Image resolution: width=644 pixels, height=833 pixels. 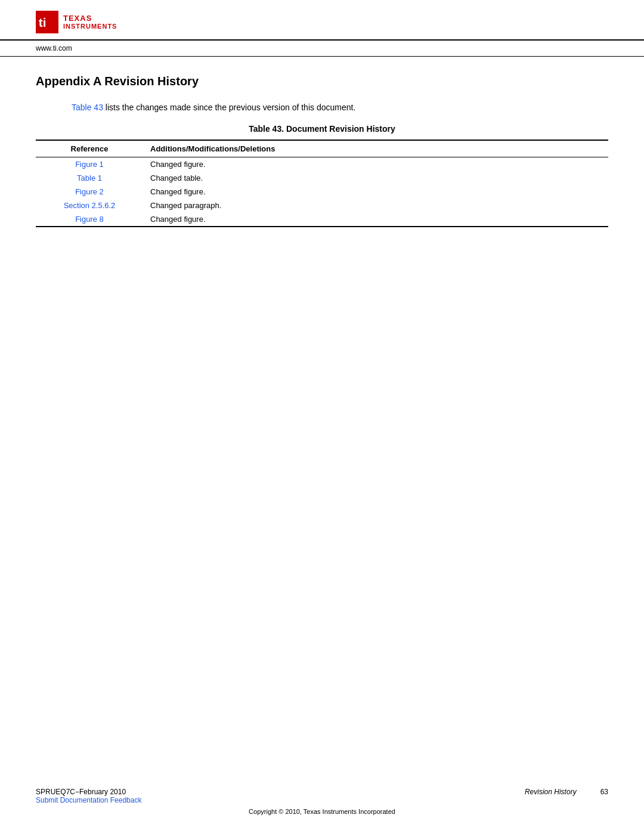 What do you see at coordinates (322, 184) in the screenshot?
I see `revision-table: Reference Additions/Modifications/Deleti…` at bounding box center [322, 184].